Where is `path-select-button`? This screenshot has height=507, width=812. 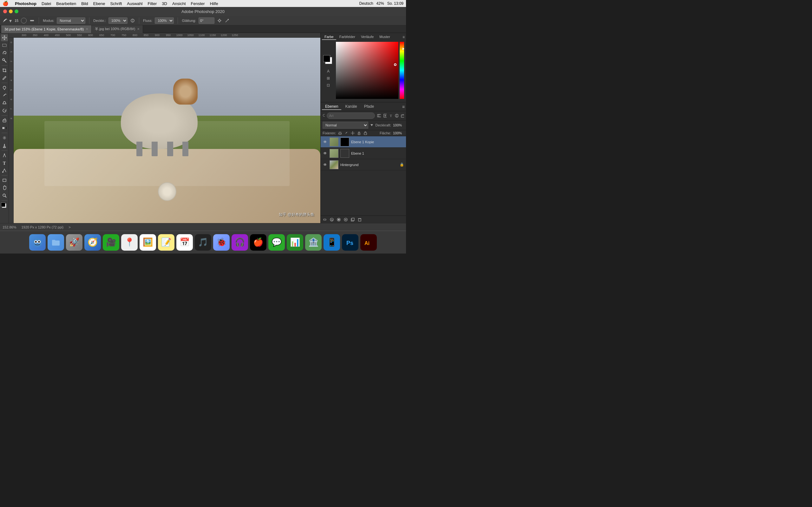 path-select-button is located at coordinates (5, 170).